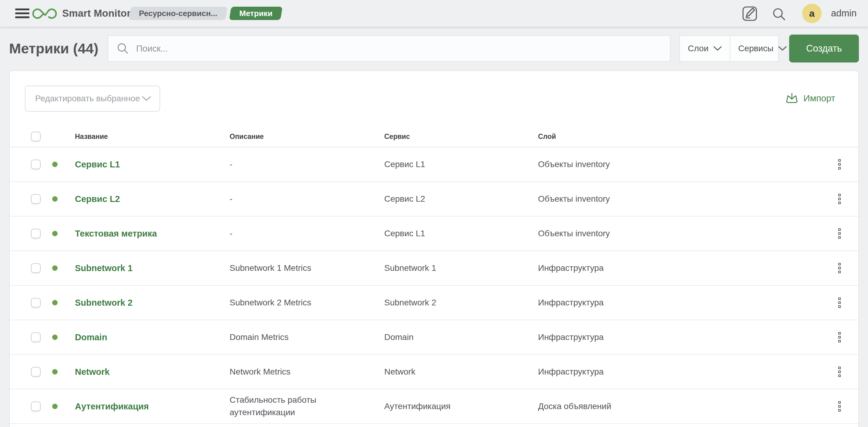  Describe the element at coordinates (681, 406) in the screenshot. I see `metric-layer: Доска объявлений` at that location.